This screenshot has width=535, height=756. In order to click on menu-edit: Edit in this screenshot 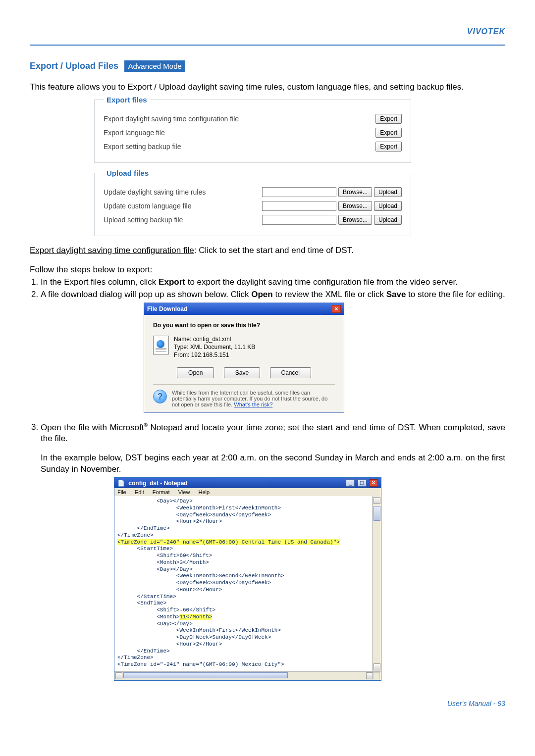, I will do `click(140, 492)`.